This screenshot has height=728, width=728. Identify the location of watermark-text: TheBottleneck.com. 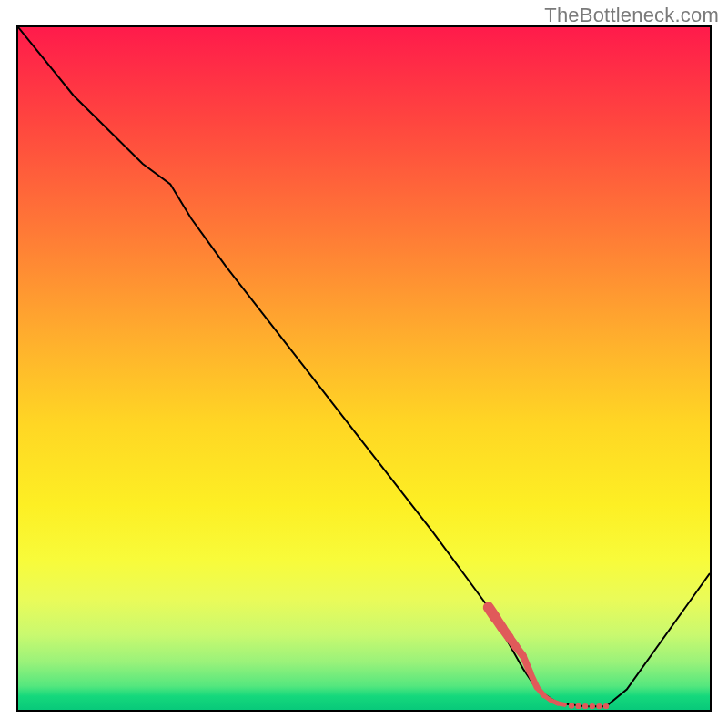
(632, 15).